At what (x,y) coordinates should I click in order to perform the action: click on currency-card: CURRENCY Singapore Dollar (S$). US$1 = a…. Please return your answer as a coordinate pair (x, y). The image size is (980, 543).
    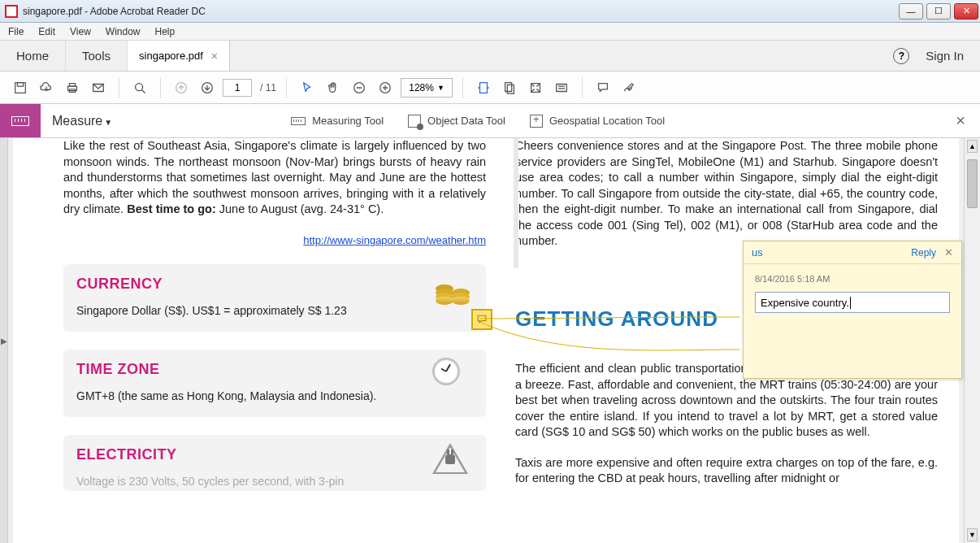
    Looking at the image, I should click on (275, 298).